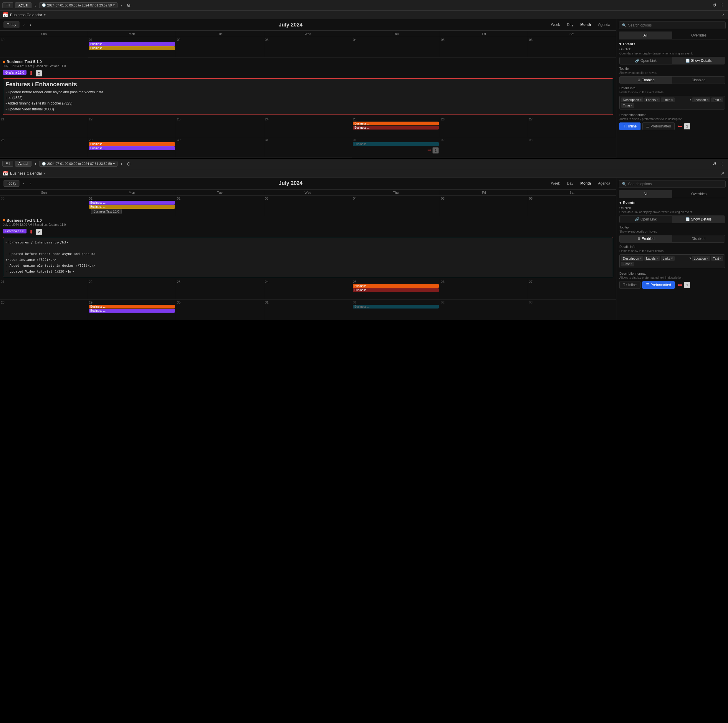 This screenshot has height=723, width=728. Describe the element at coordinates (44, 173) in the screenshot. I see `panel-title-chevron-b: ▾` at that location.